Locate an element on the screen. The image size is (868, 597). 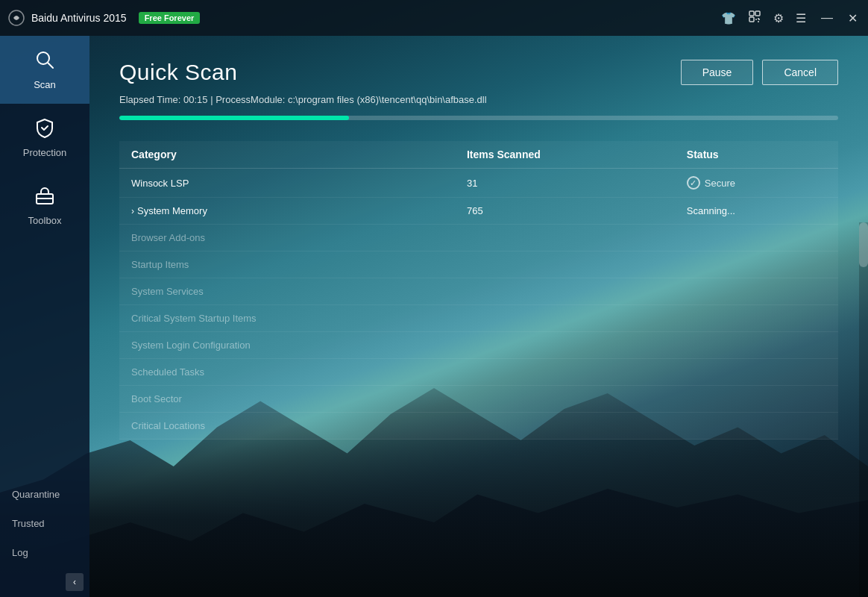
log-label: Log is located at coordinates (20, 552).